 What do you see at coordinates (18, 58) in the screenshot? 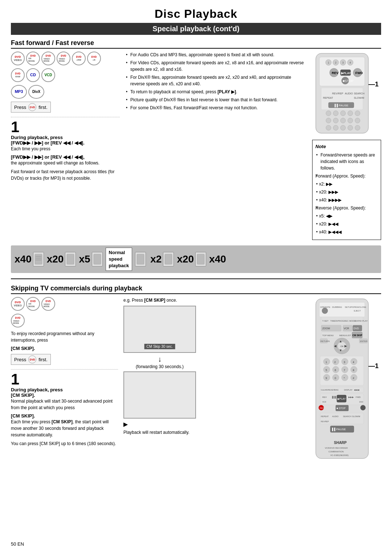
I see `disc-badge-dvd-video: DVD VIDEO` at bounding box center [18, 58].